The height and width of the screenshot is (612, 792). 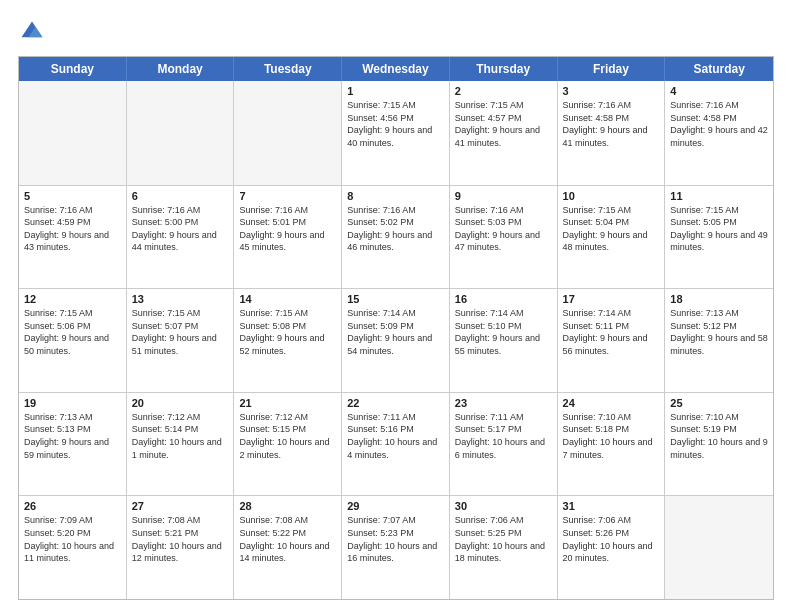 I want to click on day-details: Sunrise: 7:06 AM Sunset: 5:25 PM Dayligh…, so click(x=504, y=539).